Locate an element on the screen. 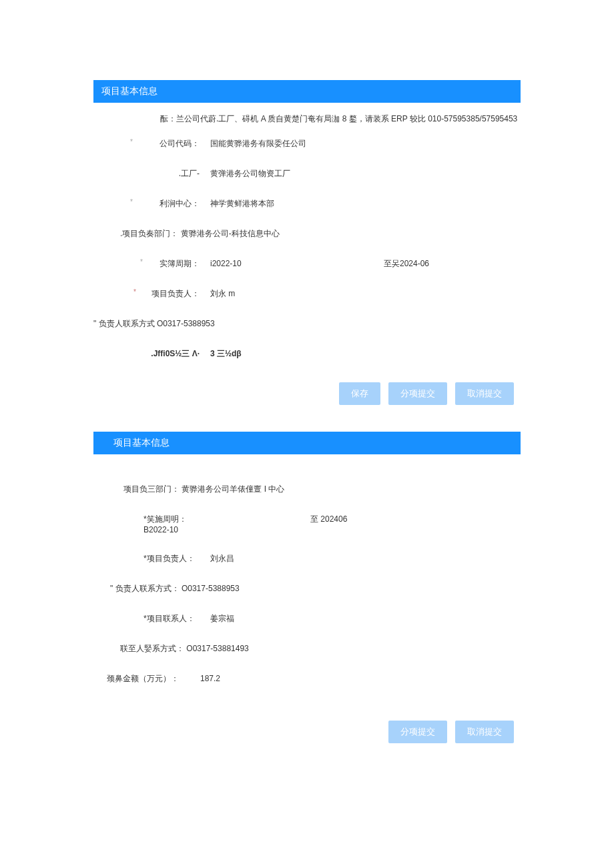  row-period-2: *笑施周明： B2022-10 至 202406 is located at coordinates (307, 524).